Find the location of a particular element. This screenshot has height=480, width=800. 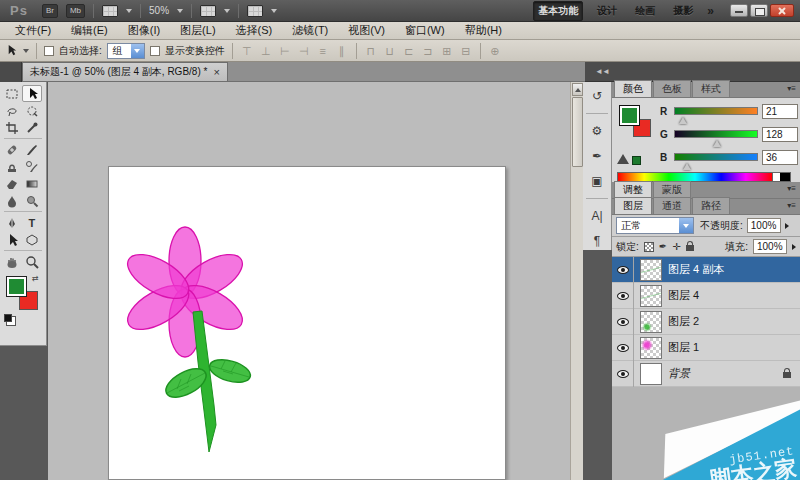

menu-window: 窗口(W) is located at coordinates (425, 30).